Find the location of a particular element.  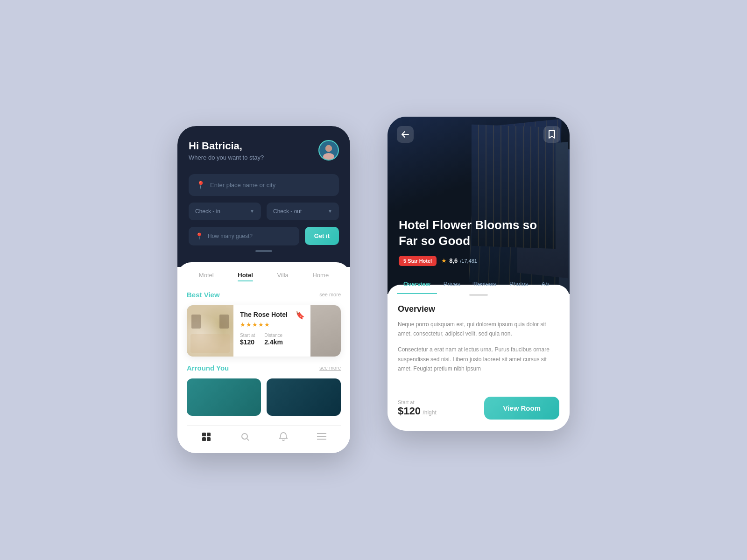

hotel-card: The Rose Hotel ★★★★★ Start at $120 Dista… is located at coordinates (264, 331).